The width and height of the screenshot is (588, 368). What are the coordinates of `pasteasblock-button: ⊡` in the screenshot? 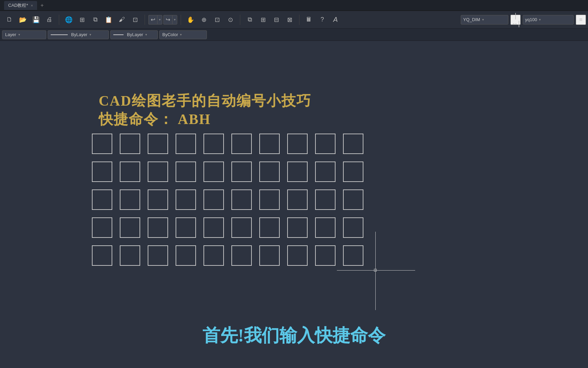 It's located at (135, 20).